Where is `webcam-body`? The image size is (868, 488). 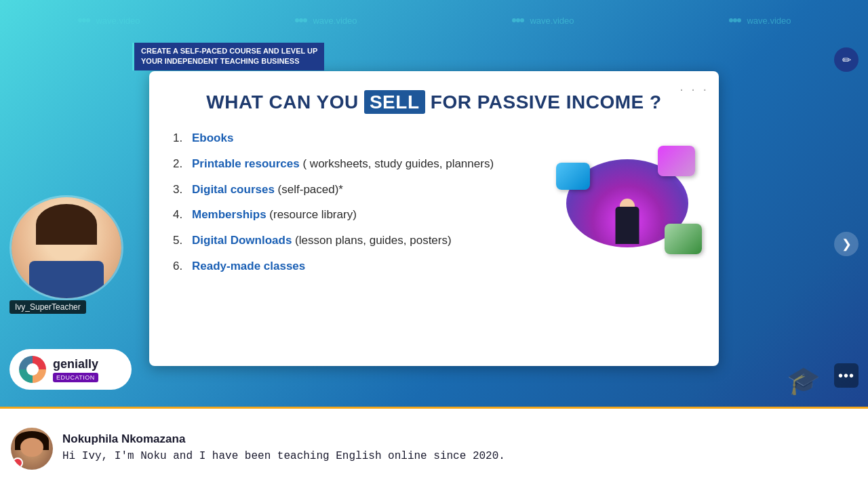 webcam-body is located at coordinates (66, 279).